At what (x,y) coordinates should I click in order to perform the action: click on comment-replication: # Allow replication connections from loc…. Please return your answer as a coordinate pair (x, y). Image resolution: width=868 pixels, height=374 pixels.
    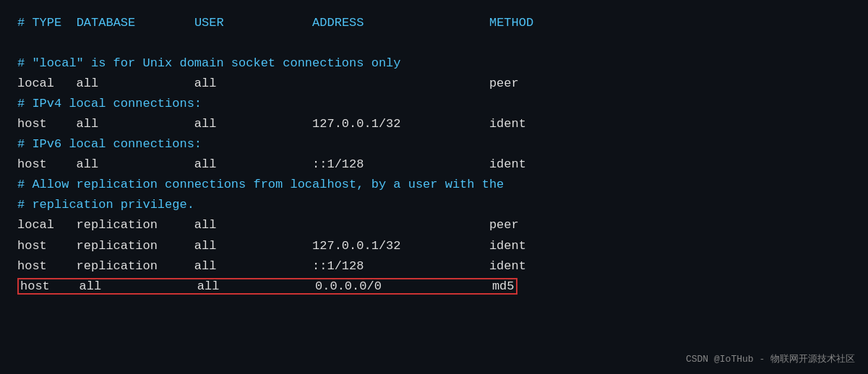
    Looking at the image, I should click on (260, 185).